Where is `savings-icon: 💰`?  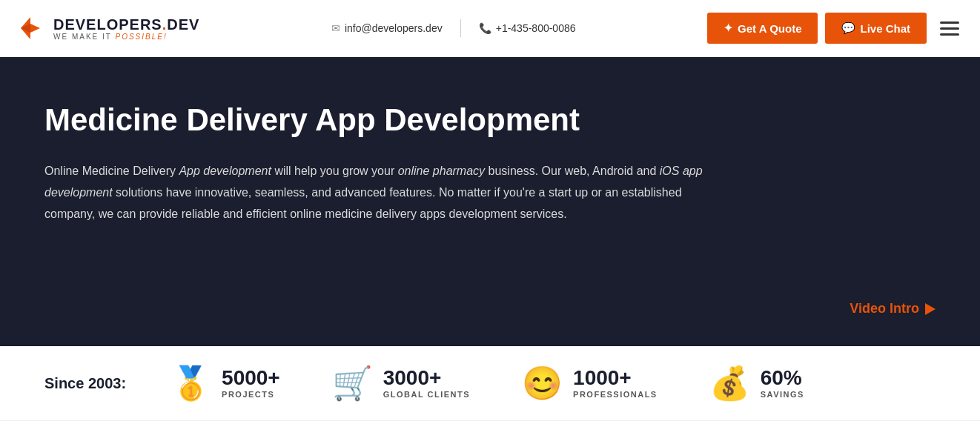 savings-icon: 💰 is located at coordinates (729, 383).